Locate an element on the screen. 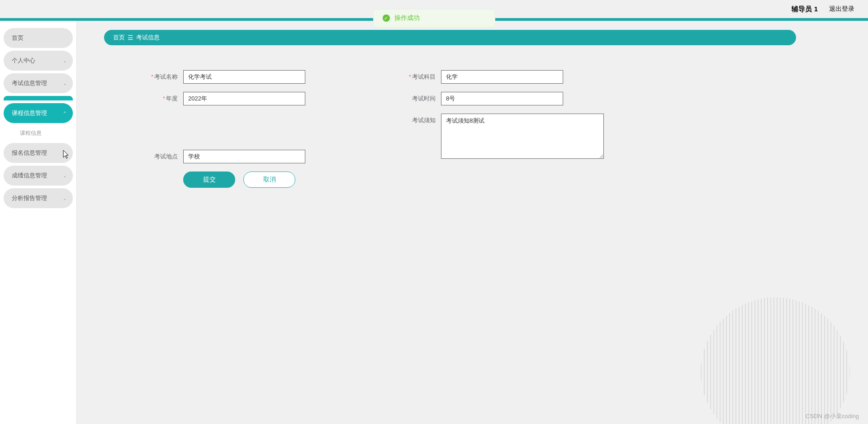 This screenshot has height=424, width=868. input-location is located at coordinates (244, 157).